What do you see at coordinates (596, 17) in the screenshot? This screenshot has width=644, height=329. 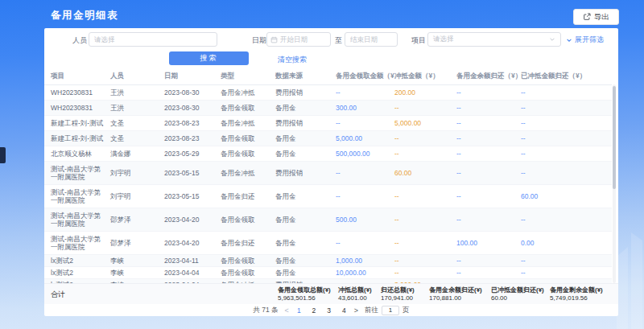 I see `export-button: 导出` at bounding box center [596, 17].